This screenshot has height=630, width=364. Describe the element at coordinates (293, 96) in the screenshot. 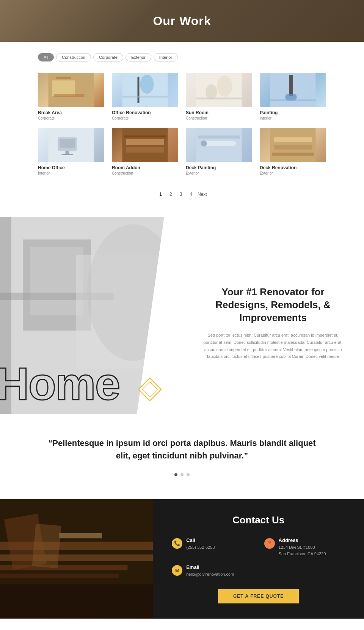

I see `portfolio-item: Painting Interior` at that location.